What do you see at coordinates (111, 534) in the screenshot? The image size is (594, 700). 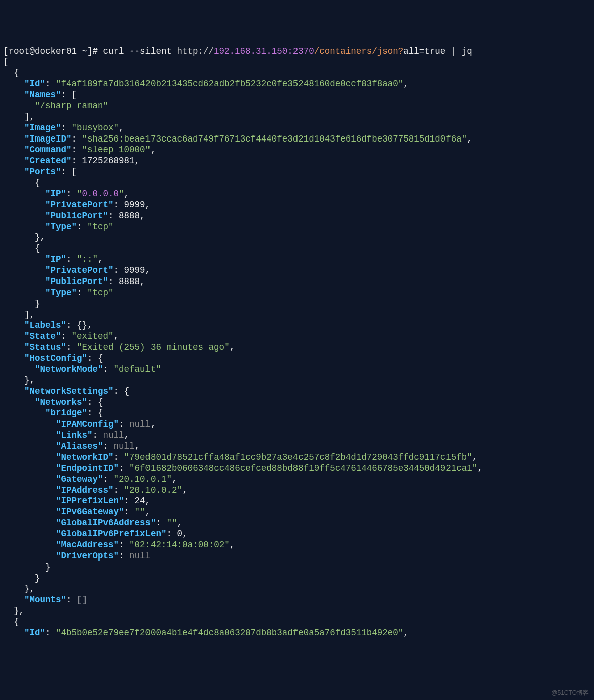 I see `key-globalipv6prefixlen: "GlobalIPv6PrefixLen"` at bounding box center [111, 534].